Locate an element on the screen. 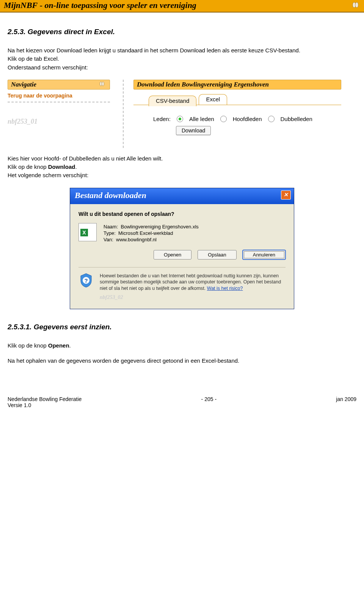 The image size is (364, 604). tab-csv: CSV-bestand is located at coordinates (173, 101).